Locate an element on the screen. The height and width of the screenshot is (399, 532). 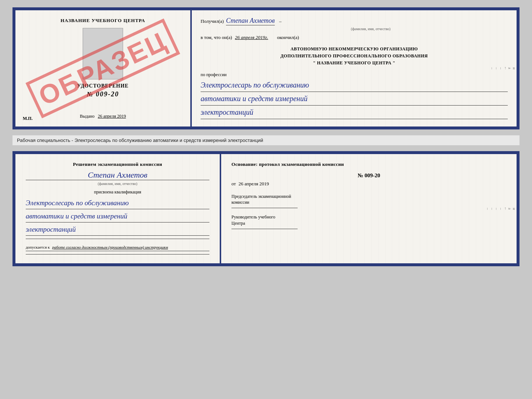
profession-line1: Электрослесарь по обслуживанию is located at coordinates (354, 85).